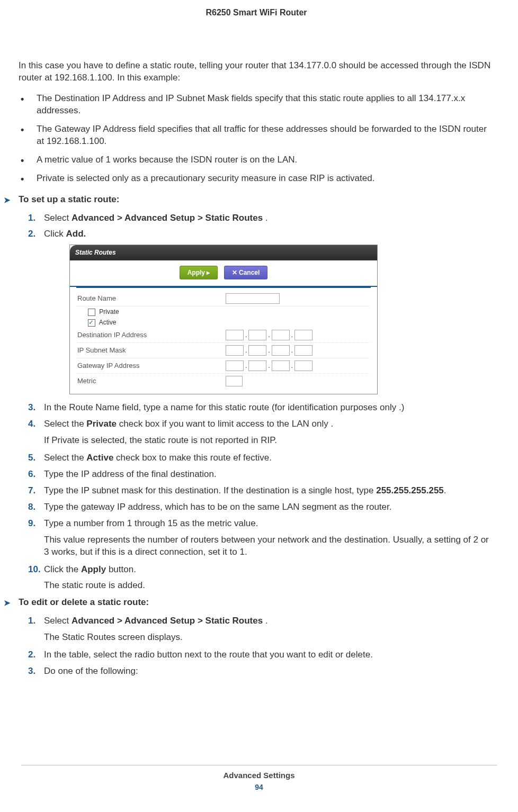 This screenshot has width=518, height=812. I want to click on dest-ip-row: Destination IP Address . . ., so click(224, 336).